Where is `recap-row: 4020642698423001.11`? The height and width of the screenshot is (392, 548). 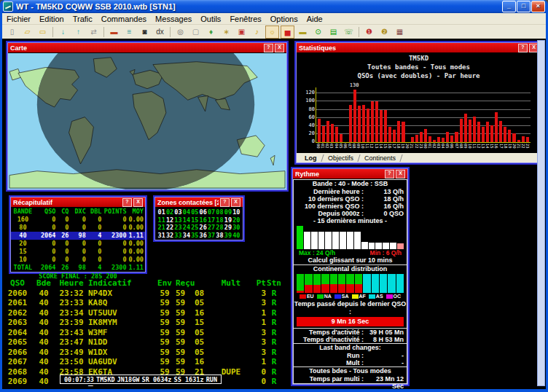
recap-row: 4020642698423001.11 is located at coordinates (78, 236).